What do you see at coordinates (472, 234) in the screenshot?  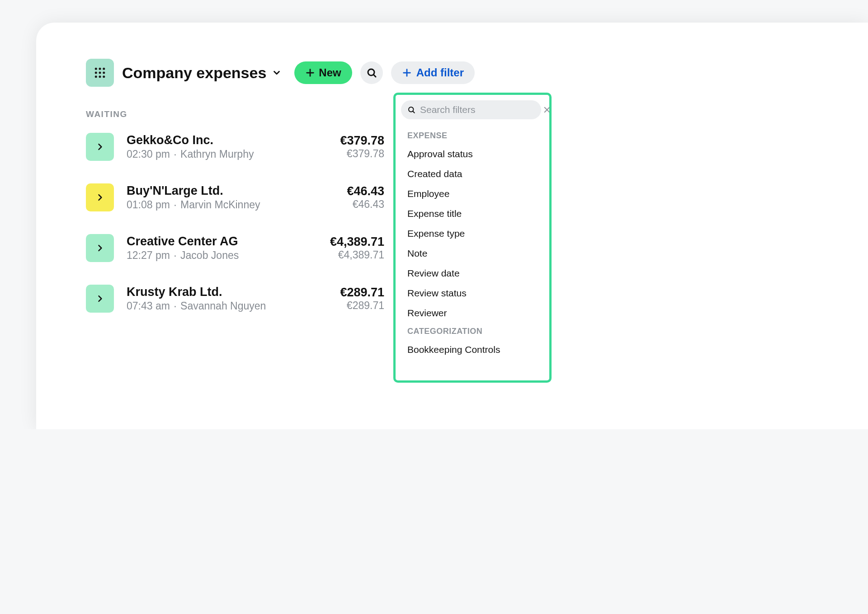 I see `filter-option: Expense type` at bounding box center [472, 234].